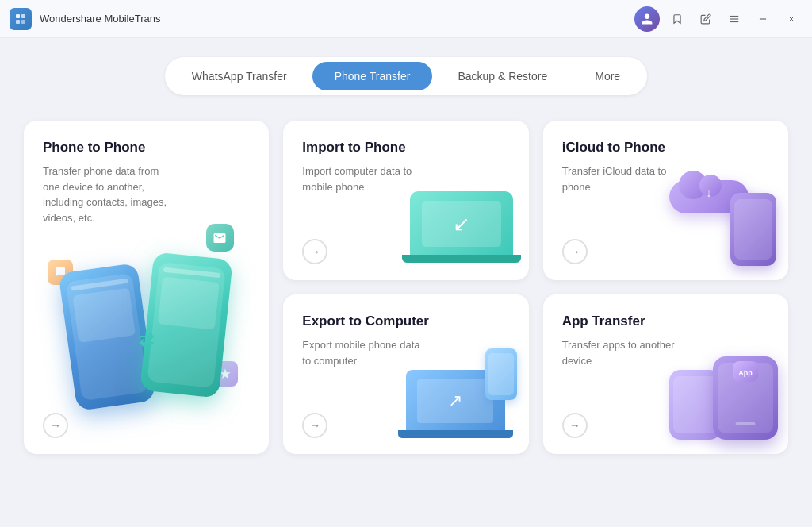  I want to click on tab-whatsapp-transfer: WhatsApp Transfer, so click(239, 76).